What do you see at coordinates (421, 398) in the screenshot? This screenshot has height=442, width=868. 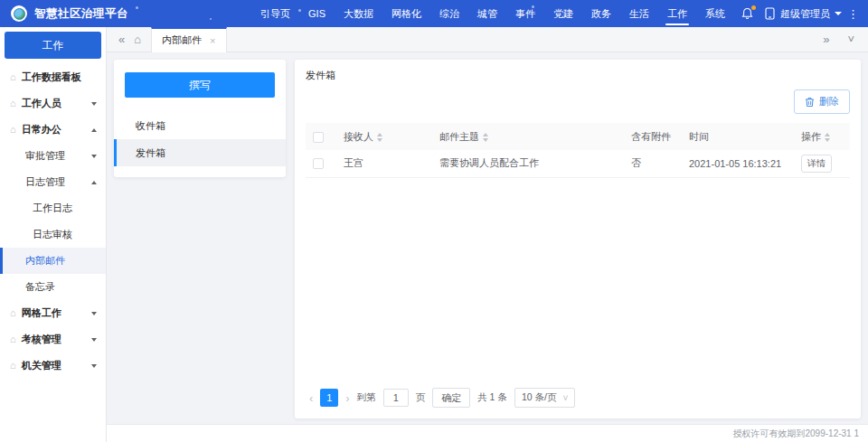 I see `jump-suffix-label: 页` at bounding box center [421, 398].